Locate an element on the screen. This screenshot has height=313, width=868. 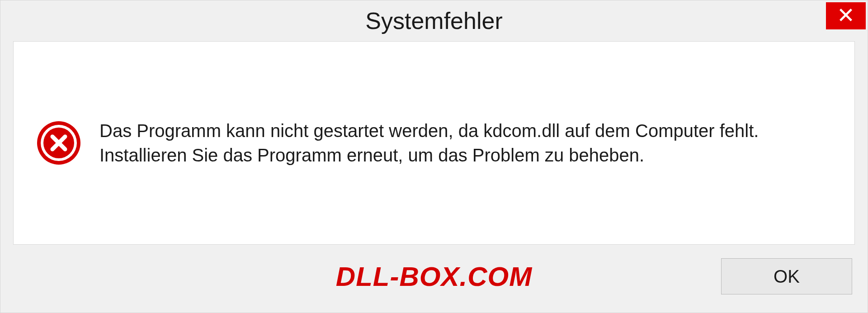
close-button is located at coordinates (846, 16).